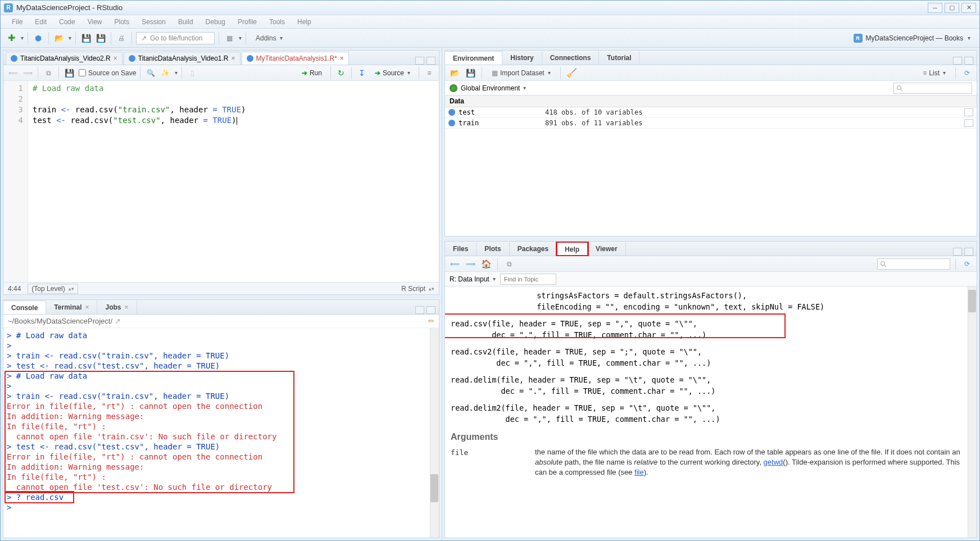 The image size is (980, 541). I want to click on run-button: ➔ Run, so click(312, 73).